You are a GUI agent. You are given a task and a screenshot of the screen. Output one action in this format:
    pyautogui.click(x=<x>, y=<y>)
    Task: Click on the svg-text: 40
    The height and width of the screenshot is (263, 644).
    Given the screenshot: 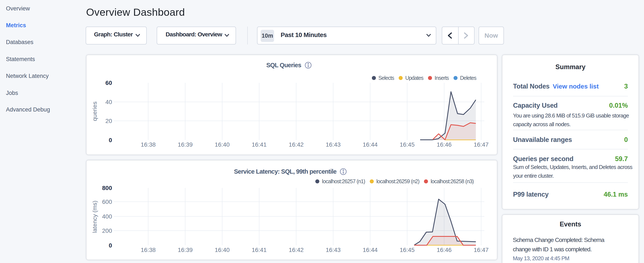 What is the action you would take?
    pyautogui.click(x=109, y=102)
    